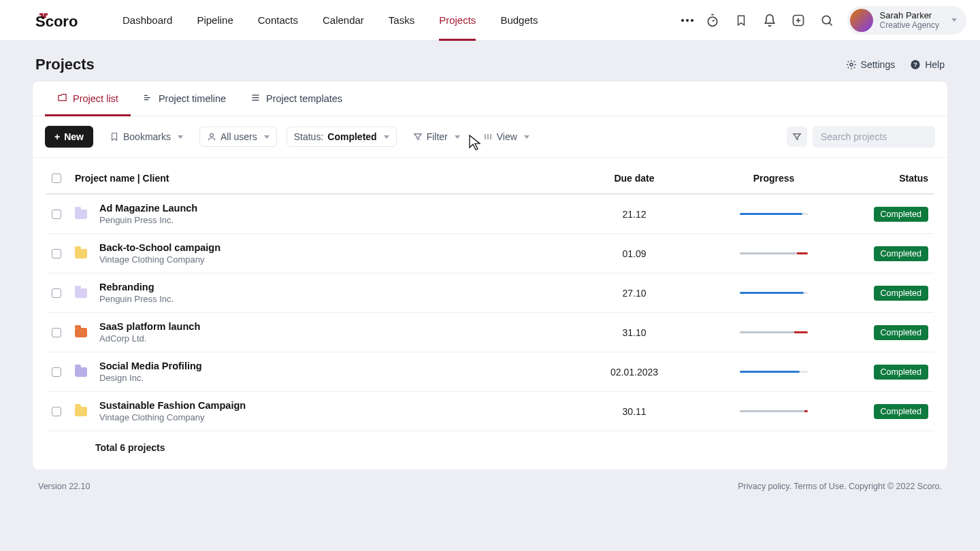 Image resolution: width=980 pixels, height=551 pixels. Describe the element at coordinates (827, 20) in the screenshot. I see `search-icon` at that location.